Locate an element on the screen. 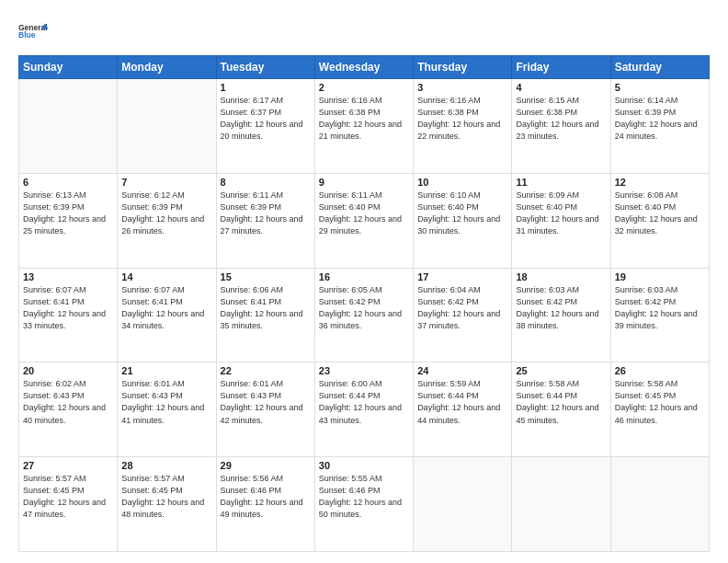 The image size is (728, 563). day-number: 27 is located at coordinates (68, 465).